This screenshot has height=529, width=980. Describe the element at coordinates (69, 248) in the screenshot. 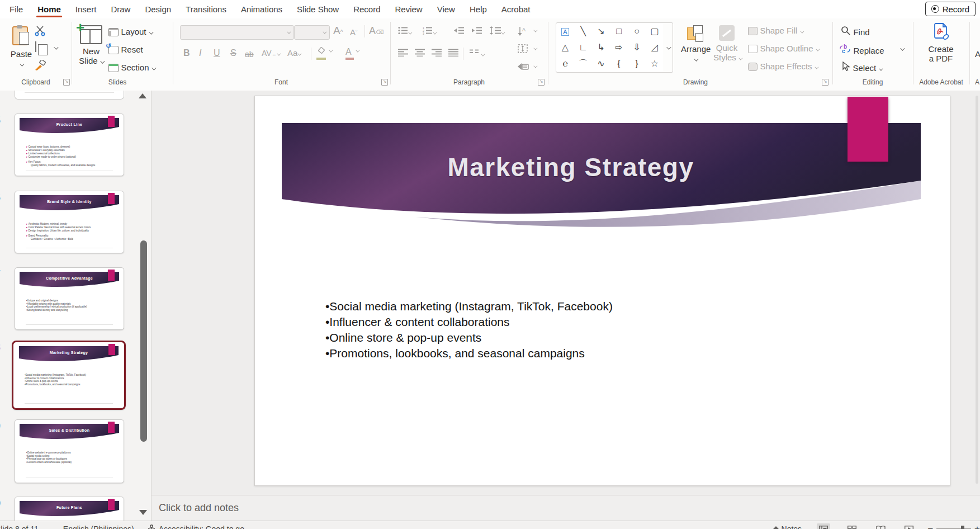

I see `thumbnail-footer-line` at that location.